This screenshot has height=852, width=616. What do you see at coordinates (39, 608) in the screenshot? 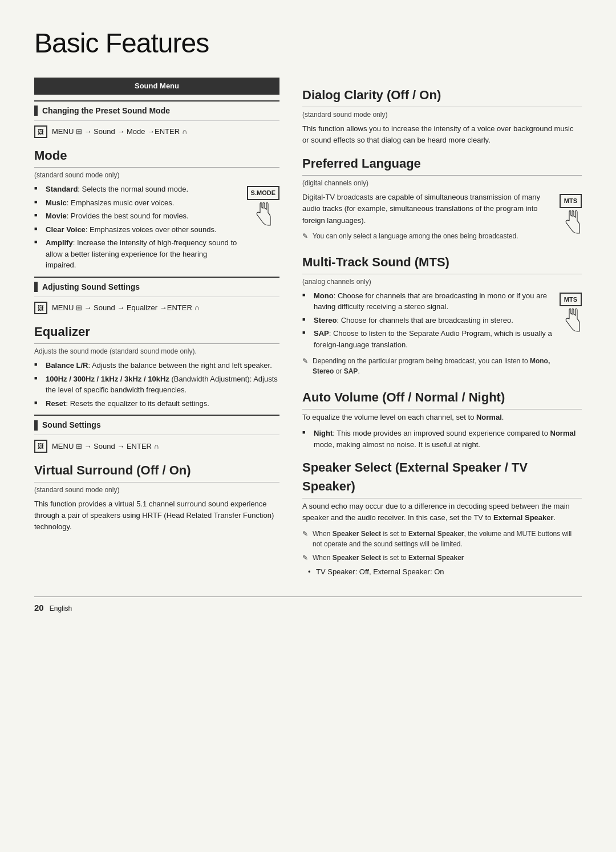
I see `page-number: 20` at bounding box center [39, 608].